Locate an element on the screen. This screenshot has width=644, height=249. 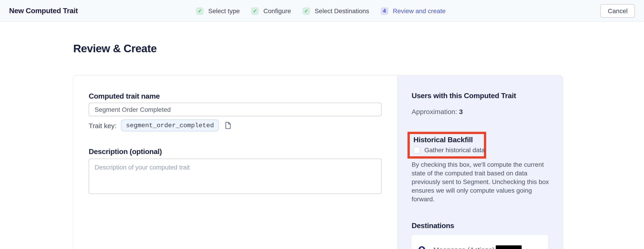
trait-key-row: Trait key: segment_order_completed is located at coordinates (235, 125).